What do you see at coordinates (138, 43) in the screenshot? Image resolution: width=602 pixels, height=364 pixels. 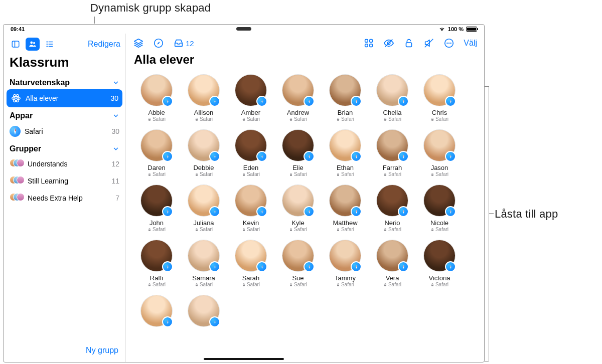 I see `layers-button` at bounding box center [138, 43].